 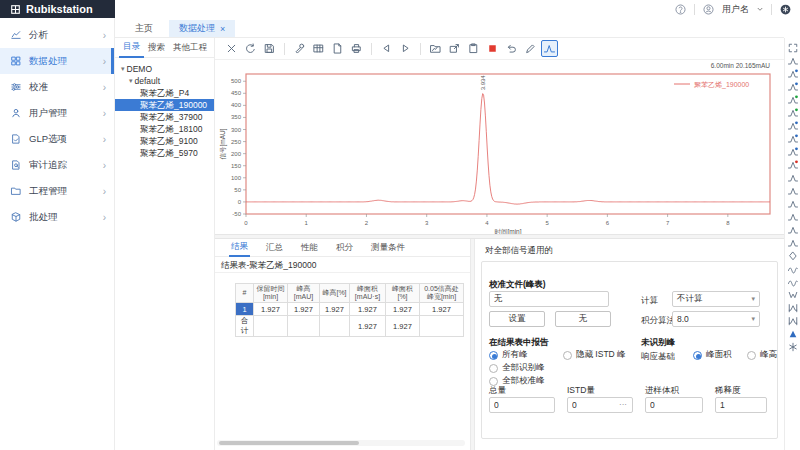 I want to click on tab-home: 主页, so click(x=144, y=28).